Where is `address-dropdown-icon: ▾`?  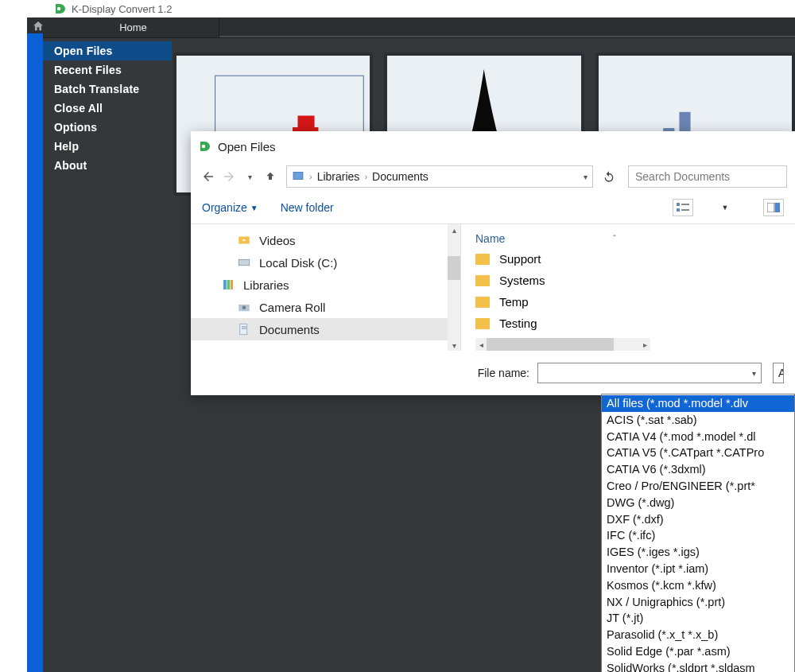 address-dropdown-icon: ▾ is located at coordinates (585, 177).